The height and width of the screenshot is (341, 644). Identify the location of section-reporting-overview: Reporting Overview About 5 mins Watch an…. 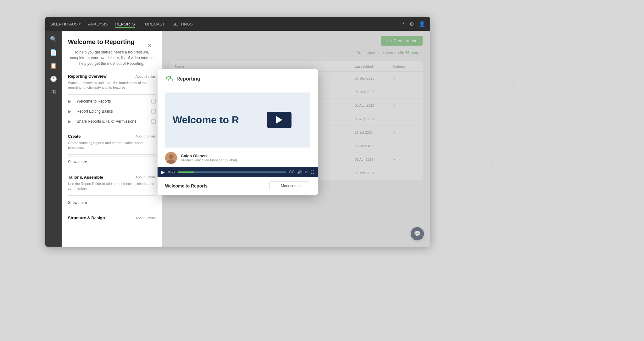
(112, 100).